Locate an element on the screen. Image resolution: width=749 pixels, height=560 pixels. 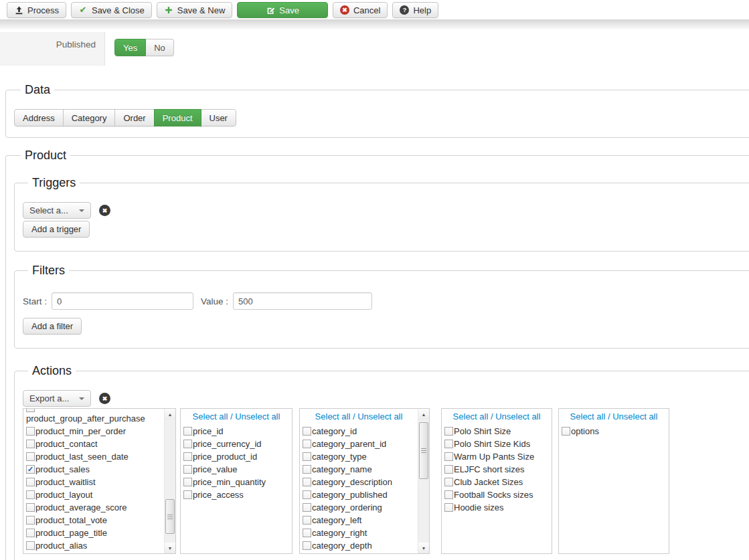
list-item: price_min_quantity is located at coordinates (238, 482).